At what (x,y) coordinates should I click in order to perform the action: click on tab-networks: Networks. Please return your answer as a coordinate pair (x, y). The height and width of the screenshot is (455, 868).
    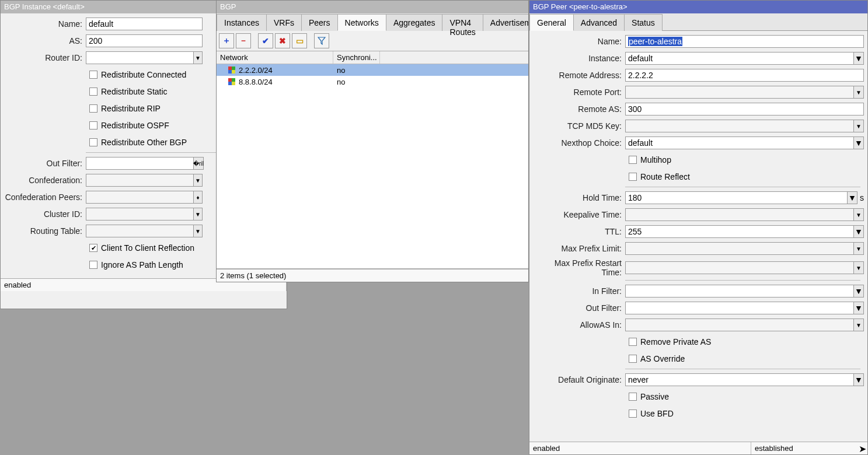
    Looking at the image, I should click on (362, 22).